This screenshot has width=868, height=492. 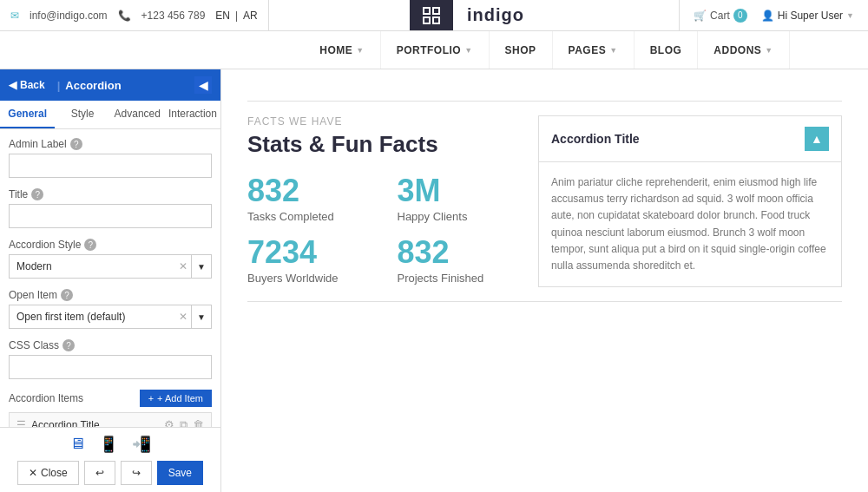 I want to click on nav-item-shop: SHOP, so click(x=521, y=50).